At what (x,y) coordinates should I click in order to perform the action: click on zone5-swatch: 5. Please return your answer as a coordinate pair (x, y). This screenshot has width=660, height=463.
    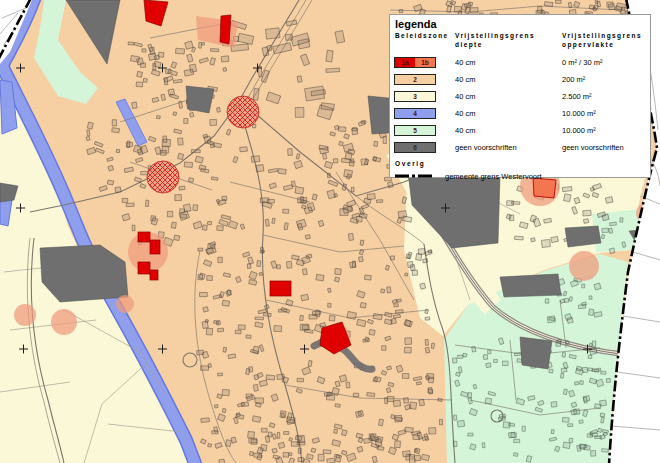
    Looking at the image, I should click on (415, 130).